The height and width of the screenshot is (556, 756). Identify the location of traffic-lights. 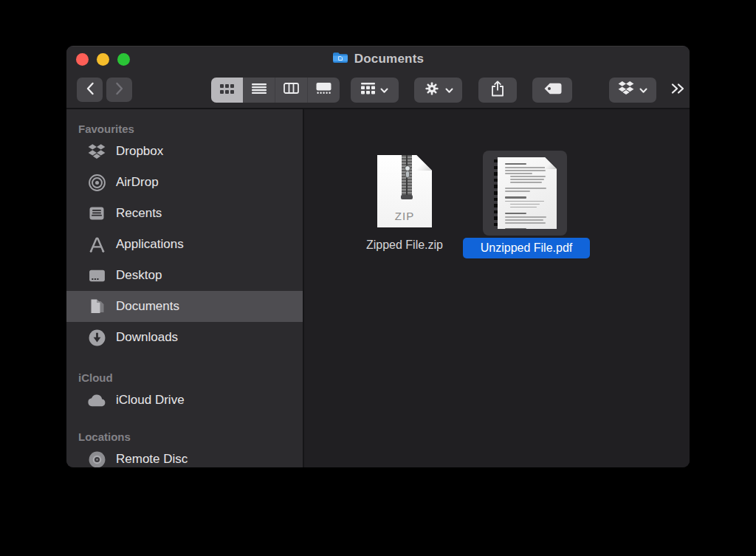
(103, 59).